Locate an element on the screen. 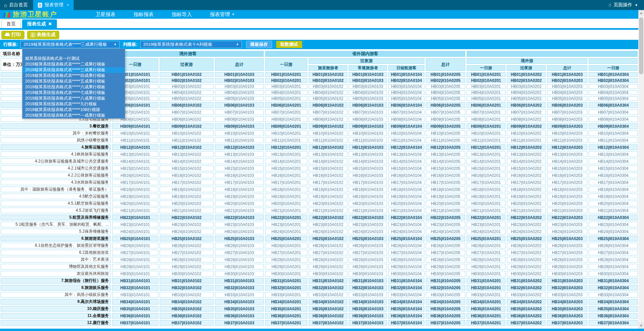 The height and width of the screenshot is (331, 644). cell-code: HB08|III10A0104 is located at coordinates (406, 119).